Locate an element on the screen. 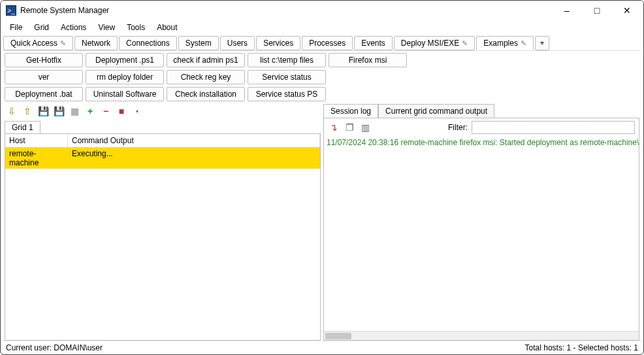  cmd-list-temp-files: list c:\temp files is located at coordinates (287, 60).